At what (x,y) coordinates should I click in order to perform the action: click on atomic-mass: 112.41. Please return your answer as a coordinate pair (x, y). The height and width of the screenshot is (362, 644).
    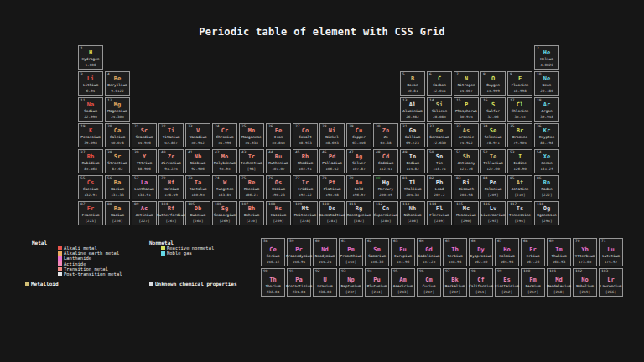
    Looking at the image, I should click on (386, 169).